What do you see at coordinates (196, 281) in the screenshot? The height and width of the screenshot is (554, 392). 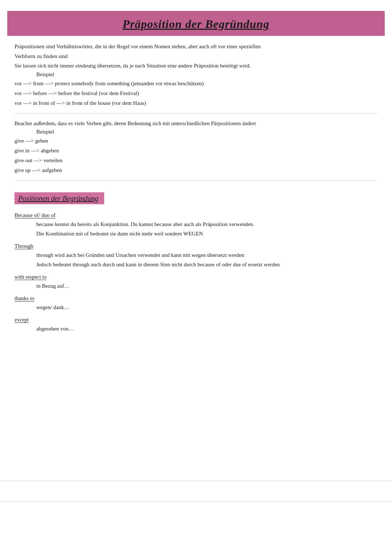 I see `position-item-2: with respect to in Bezug auf…` at bounding box center [196, 281].